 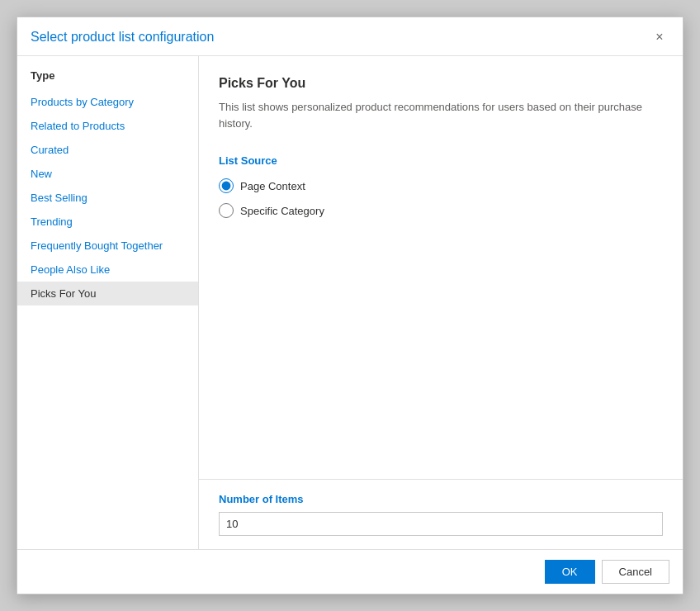 I want to click on list-source-label: List Source, so click(x=441, y=160).